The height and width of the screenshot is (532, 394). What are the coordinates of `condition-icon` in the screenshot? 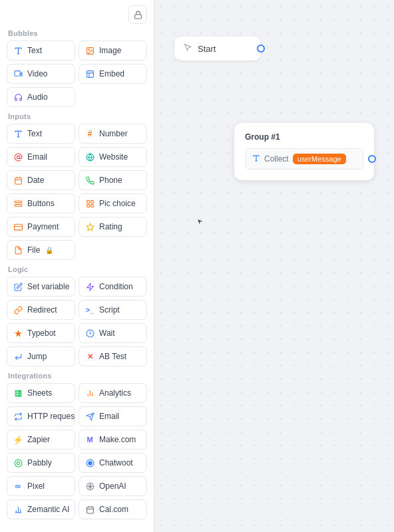 It's located at (90, 287).